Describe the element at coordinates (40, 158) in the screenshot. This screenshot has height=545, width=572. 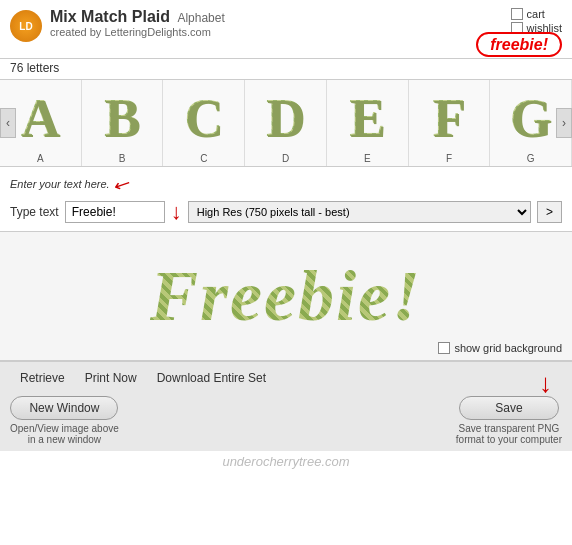
I see `letter-label-a: A` at that location.